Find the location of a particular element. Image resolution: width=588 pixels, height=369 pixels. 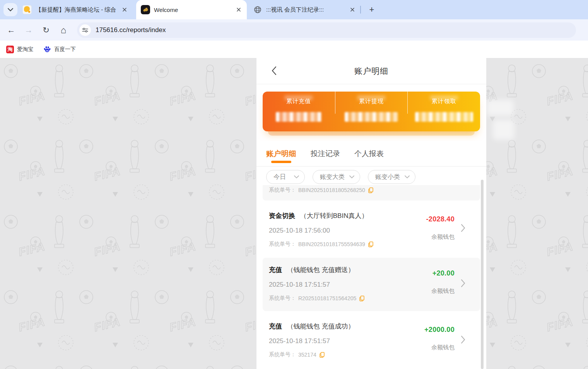

active-tab-underline is located at coordinates (281, 162).